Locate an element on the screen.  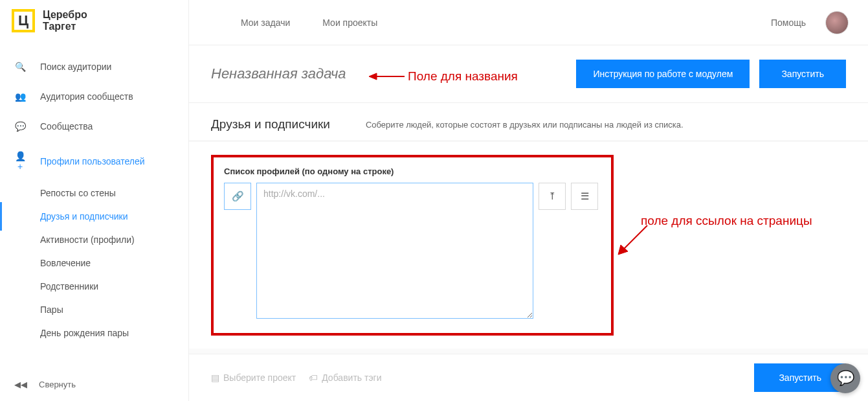
sub-activities: Активности (профили) is located at coordinates (114, 240).